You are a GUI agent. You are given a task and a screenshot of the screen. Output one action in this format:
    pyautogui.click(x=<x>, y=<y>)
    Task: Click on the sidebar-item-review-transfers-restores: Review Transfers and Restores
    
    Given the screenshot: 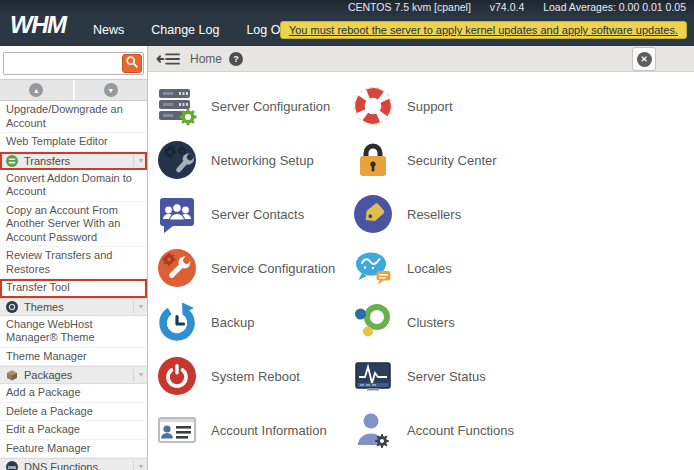 What is the action you would take?
    pyautogui.click(x=74, y=263)
    